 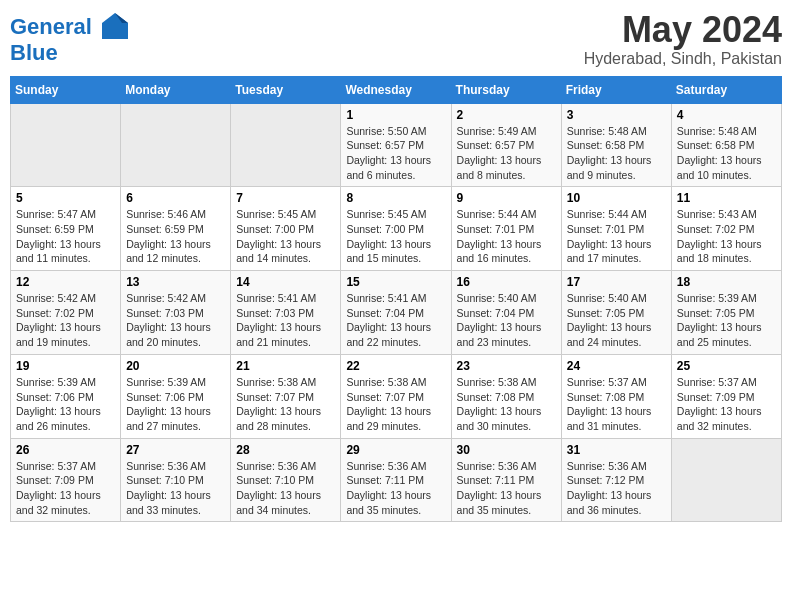 I want to click on calendar-cell: 19Sunrise: 5:39 AMSunset: 7:06 PMDayligh…, so click(x=66, y=396).